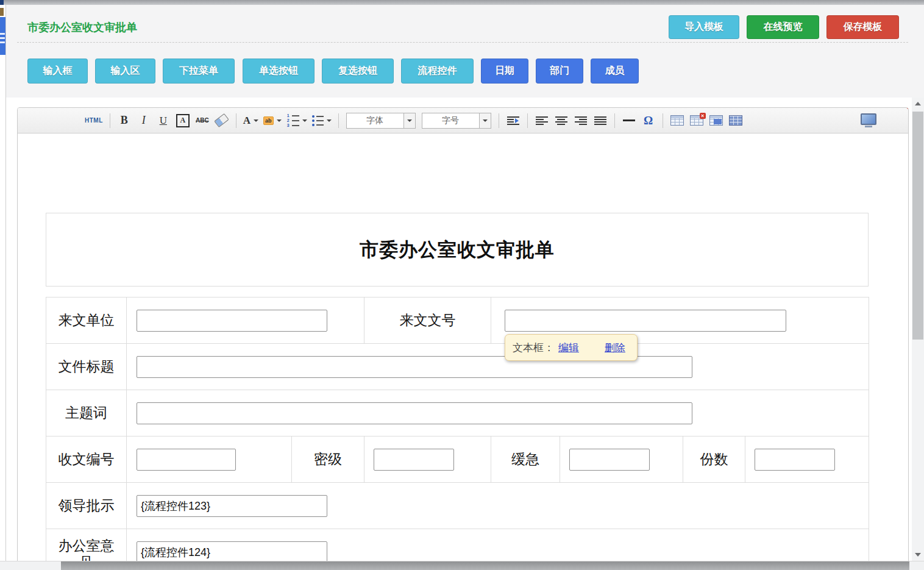 The height and width of the screenshot is (570, 924). What do you see at coordinates (542, 121) in the screenshot?
I see `align-left-icon` at bounding box center [542, 121].